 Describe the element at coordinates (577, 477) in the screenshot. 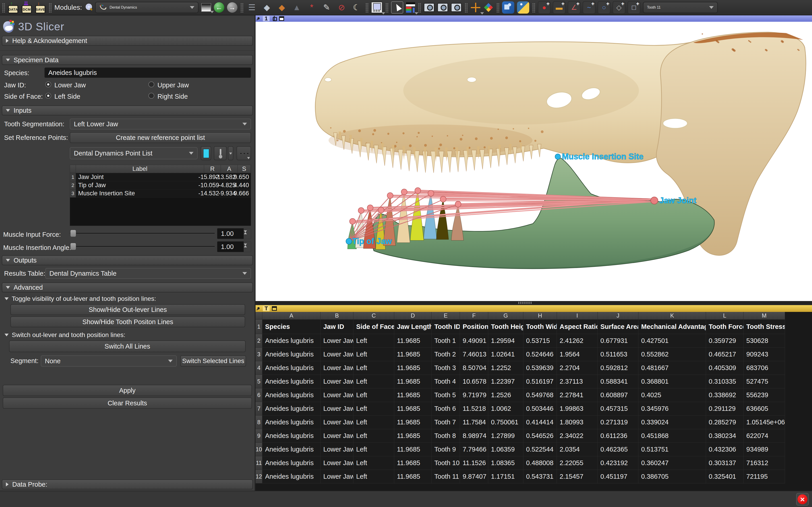

I see `cell: 2.15457` at that location.